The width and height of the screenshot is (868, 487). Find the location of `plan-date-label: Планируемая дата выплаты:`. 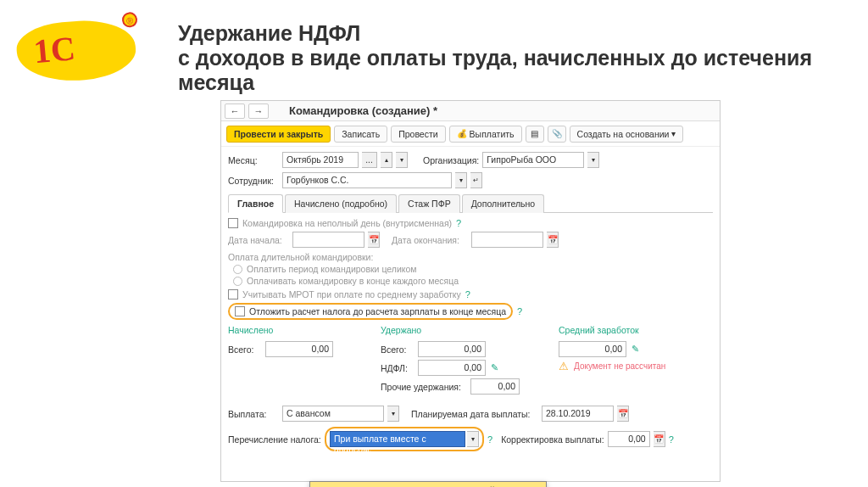

plan-date-label: Планируемая дата выплаты: is located at coordinates (475, 414).